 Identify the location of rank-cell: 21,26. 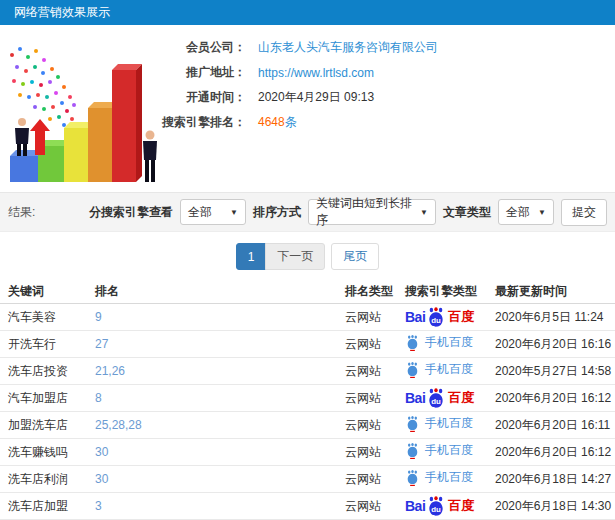
(212, 371).